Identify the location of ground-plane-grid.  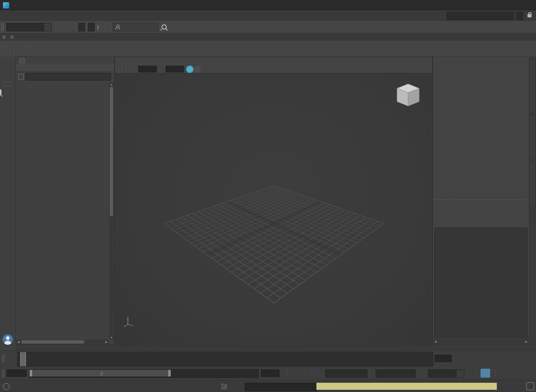
(274, 245).